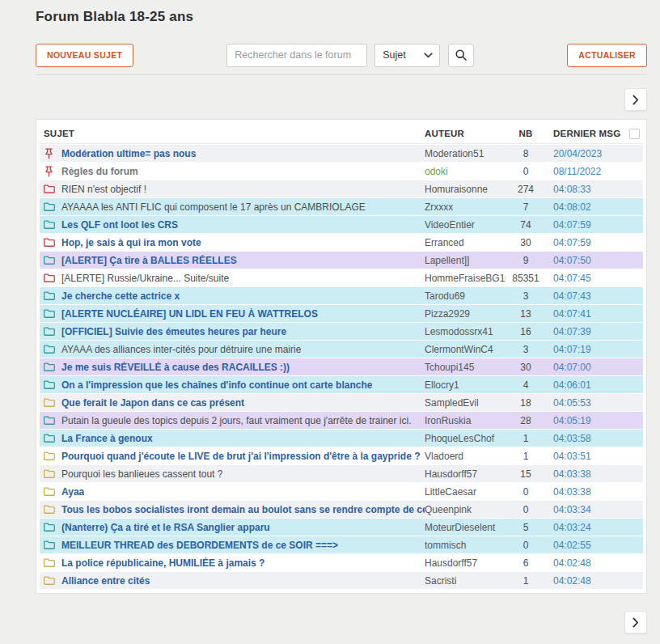 The width and height of the screenshot is (660, 644). I want to click on topic-author: Pizza2929, so click(465, 314).